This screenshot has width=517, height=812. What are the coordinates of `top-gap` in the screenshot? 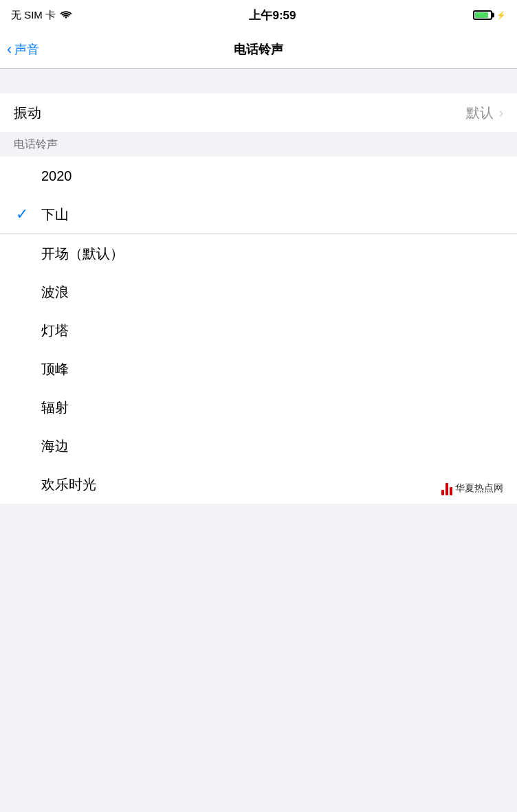 It's located at (258, 81).